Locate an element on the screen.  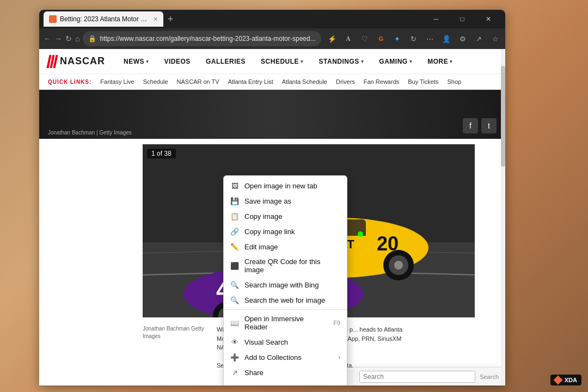
visual-search-icon: 👁 is located at coordinates (235, 342).